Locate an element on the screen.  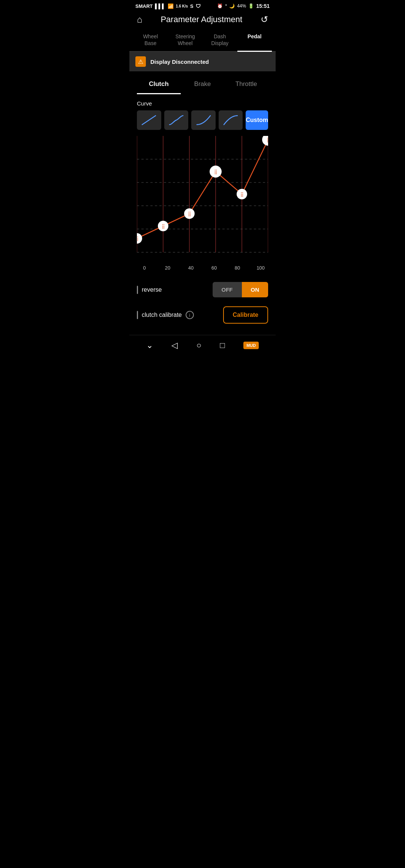
curve-presets: Custom is located at coordinates (202, 120).